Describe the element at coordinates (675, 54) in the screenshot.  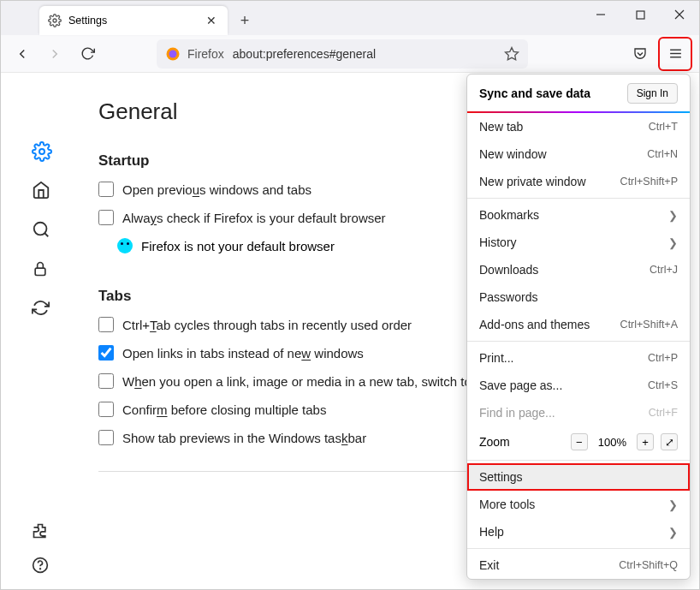
I see `app-menu-highlight` at that location.